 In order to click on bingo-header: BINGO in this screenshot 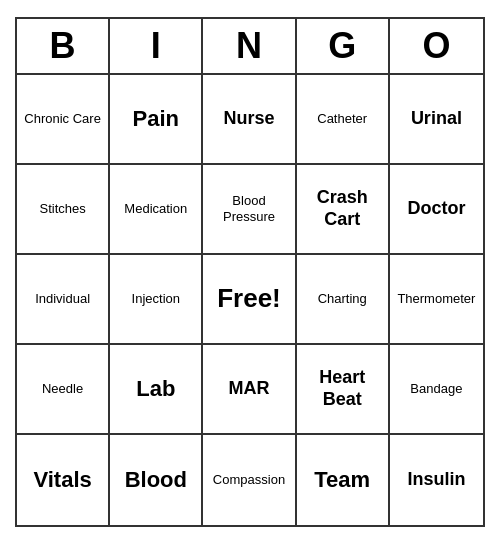, I will do `click(250, 47)`.